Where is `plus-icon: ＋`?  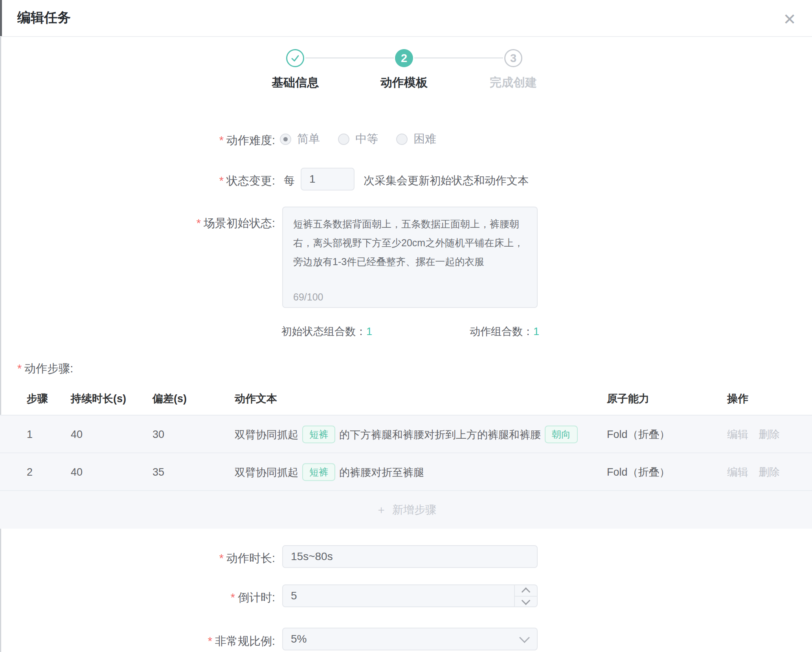
plus-icon: ＋ is located at coordinates (381, 510).